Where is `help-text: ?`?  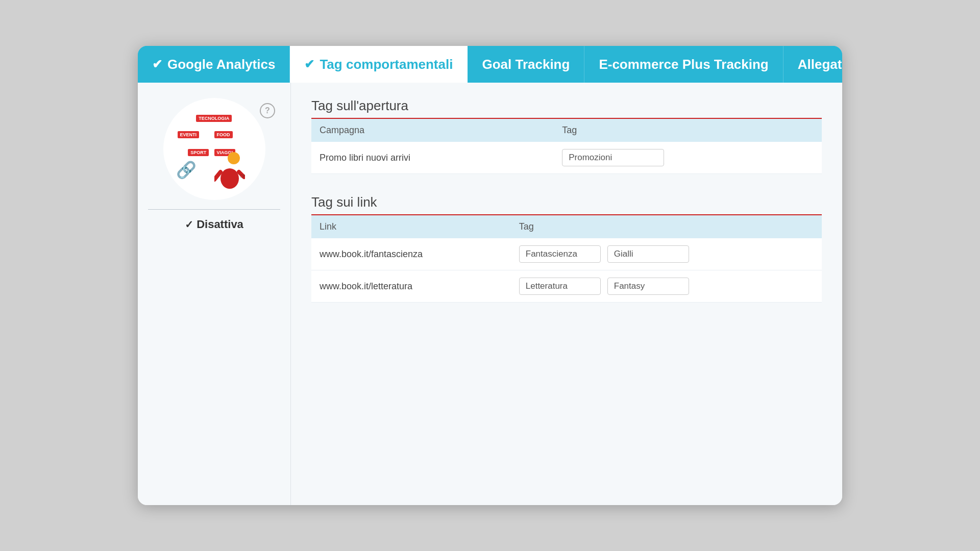
help-text: ? is located at coordinates (267, 111).